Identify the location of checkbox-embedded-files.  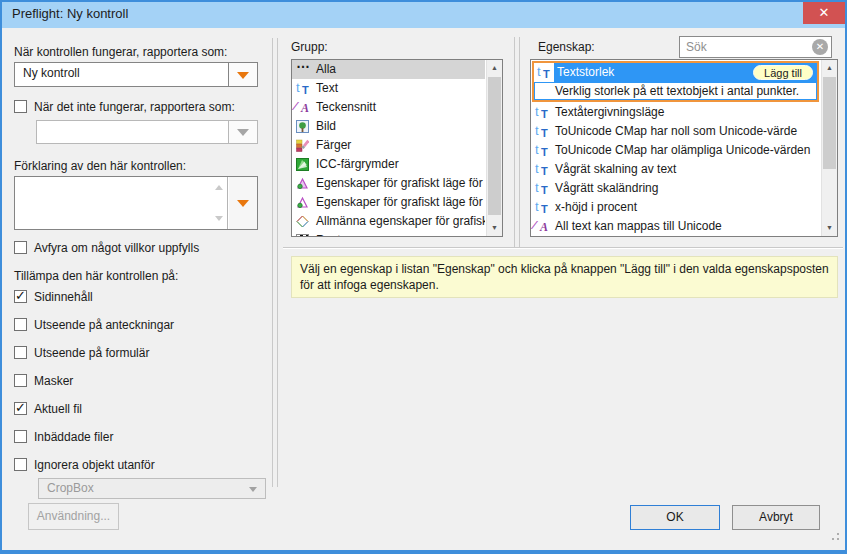
(20, 436).